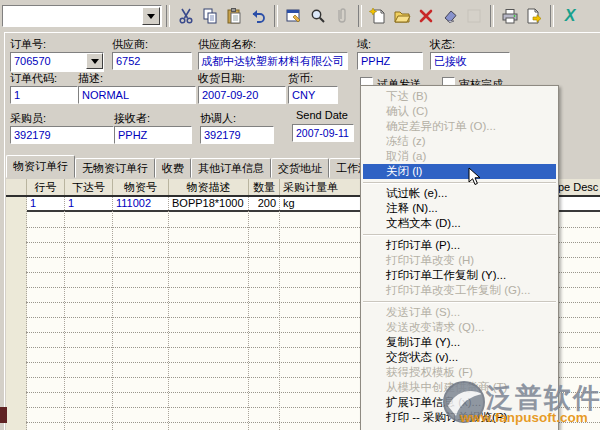 This screenshot has height=430, width=600. What do you see at coordinates (390, 61) in the screenshot?
I see `domain-field: PPHZ` at bounding box center [390, 61].